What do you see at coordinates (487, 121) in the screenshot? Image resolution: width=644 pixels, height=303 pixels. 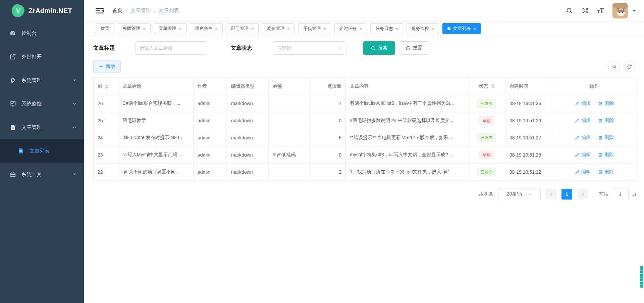 I see `cell-status: 草稿` at bounding box center [487, 121].